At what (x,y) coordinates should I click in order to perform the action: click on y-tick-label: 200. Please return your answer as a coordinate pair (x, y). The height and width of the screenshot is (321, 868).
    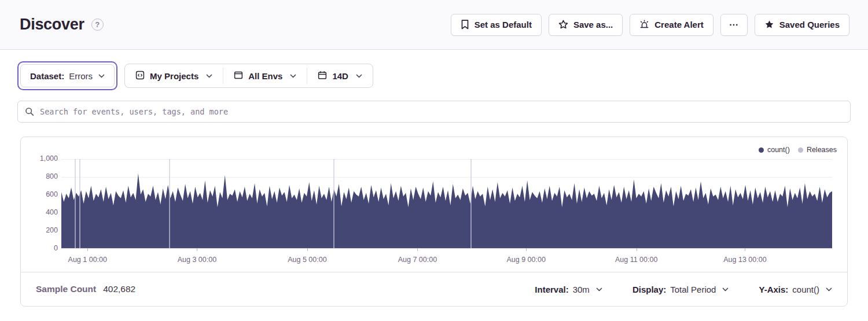
    Looking at the image, I should click on (39, 230).